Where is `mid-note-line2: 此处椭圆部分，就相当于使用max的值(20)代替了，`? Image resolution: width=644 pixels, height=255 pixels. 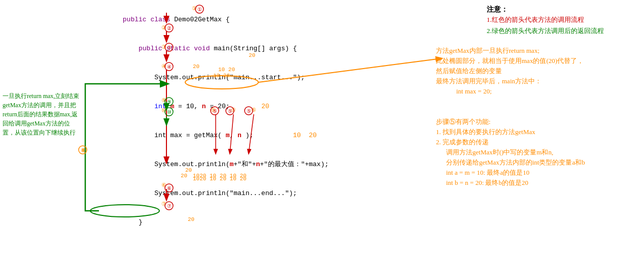
mid-note-line2: 此处椭圆部分，就相当于使用max的值(20)代替了， is located at coordinates (535, 61).